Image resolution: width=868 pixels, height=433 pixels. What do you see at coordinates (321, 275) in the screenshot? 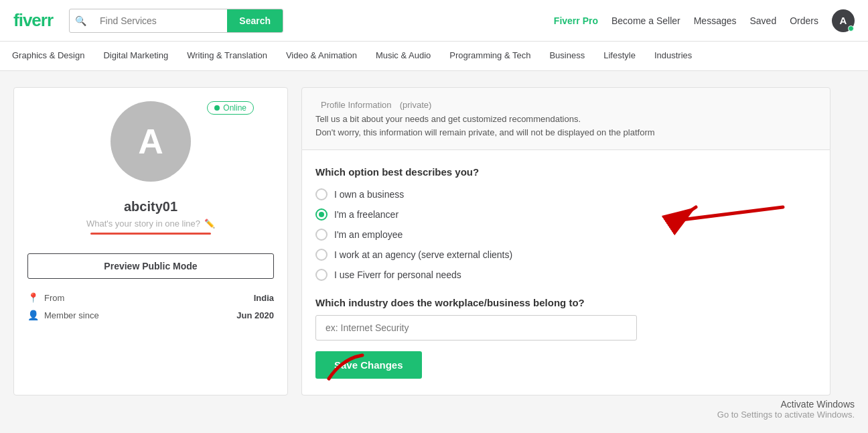
I see `radio-circle-personal` at bounding box center [321, 275].